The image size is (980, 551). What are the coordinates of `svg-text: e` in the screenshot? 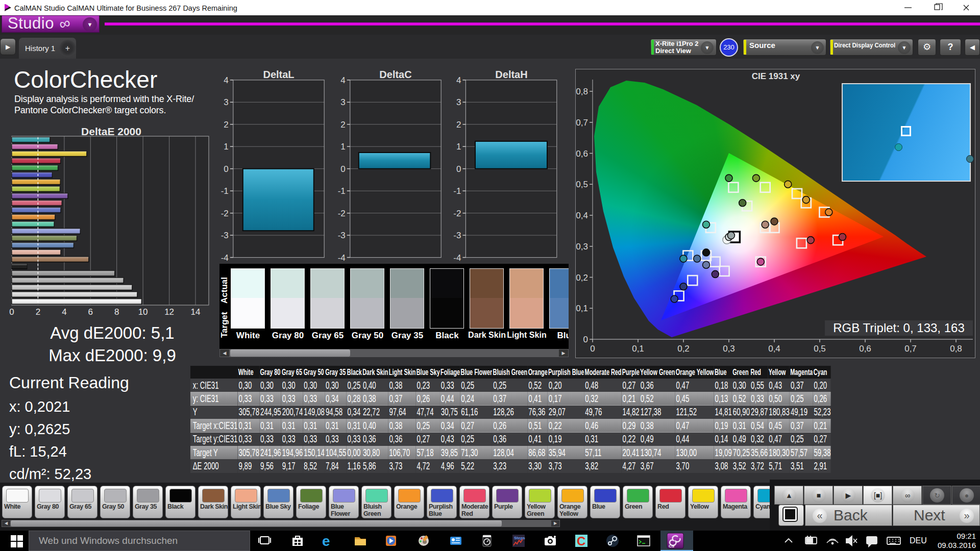 It's located at (326, 541).